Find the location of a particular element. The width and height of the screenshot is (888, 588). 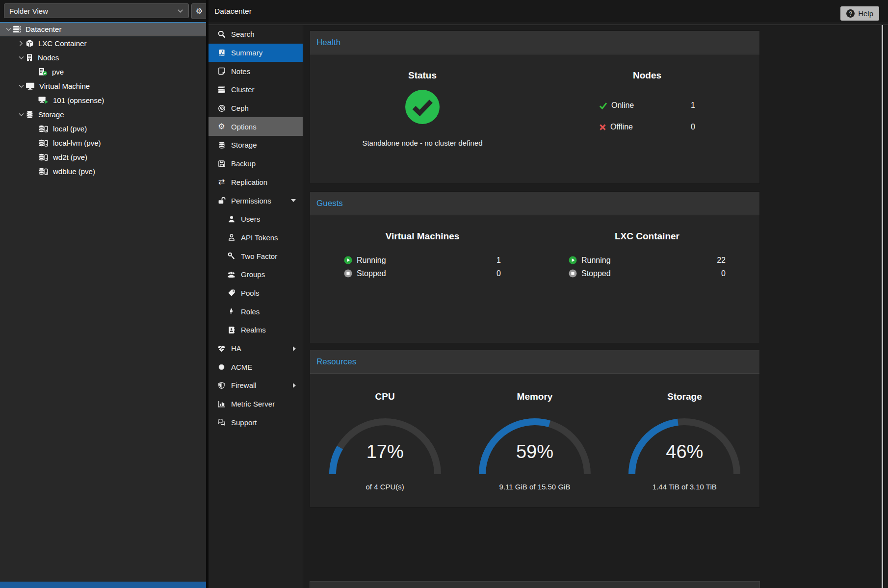

memory-detail: 9.11 GiB of 15.50 GiB is located at coordinates (535, 486).